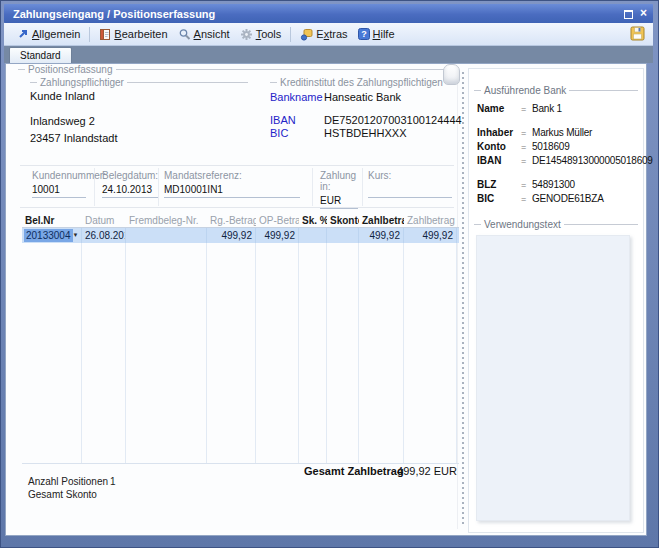 This screenshot has width=659, height=548. Describe the element at coordinates (166, 236) in the screenshot. I see `fremdbeleg-cell` at that location.